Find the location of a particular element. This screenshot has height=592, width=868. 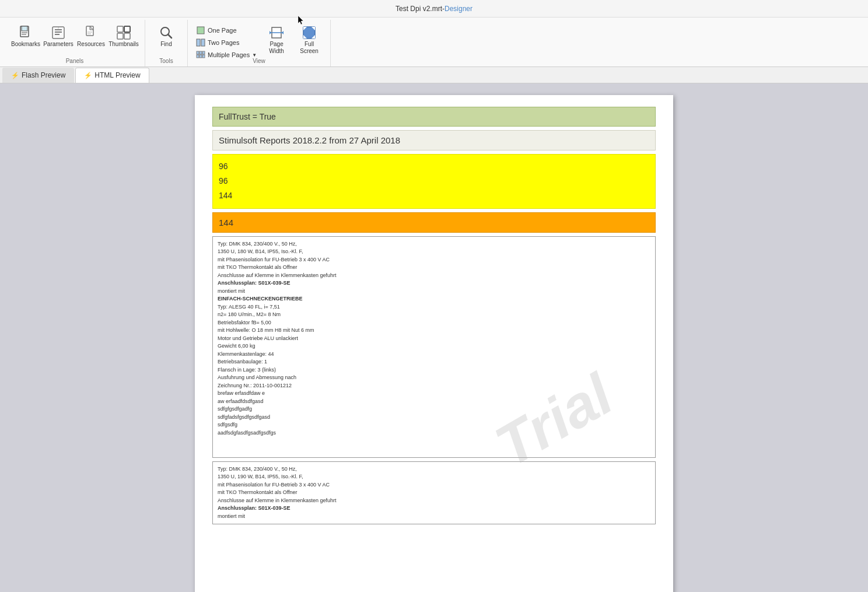

page-width-icon is located at coordinates (276, 33).